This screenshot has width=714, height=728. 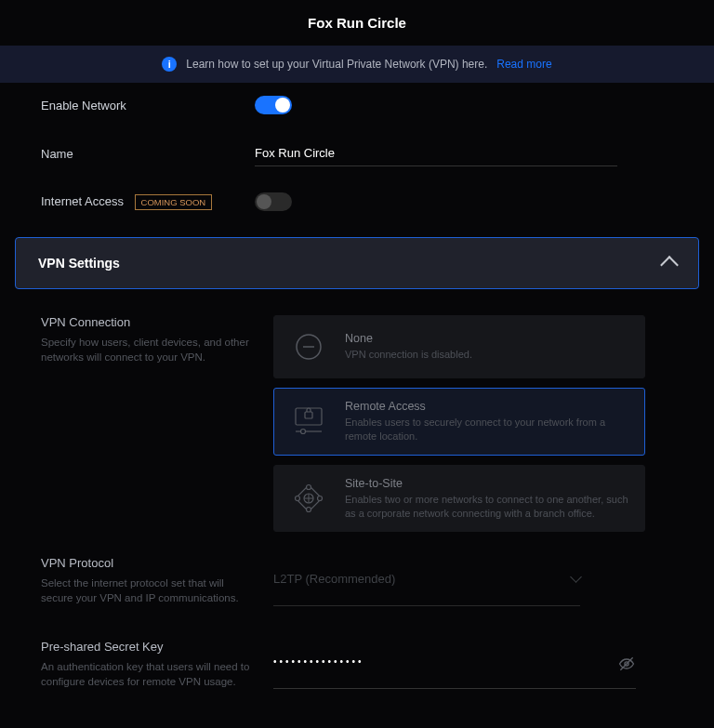 What do you see at coordinates (148, 203) in the screenshot?
I see `internet-access-label: Internet Access COMING SOON` at bounding box center [148, 203].